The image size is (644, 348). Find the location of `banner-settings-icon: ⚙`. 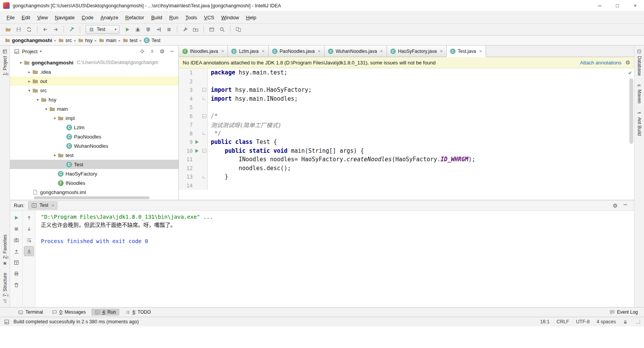

banner-settings-icon: ⚙ is located at coordinates (627, 63).